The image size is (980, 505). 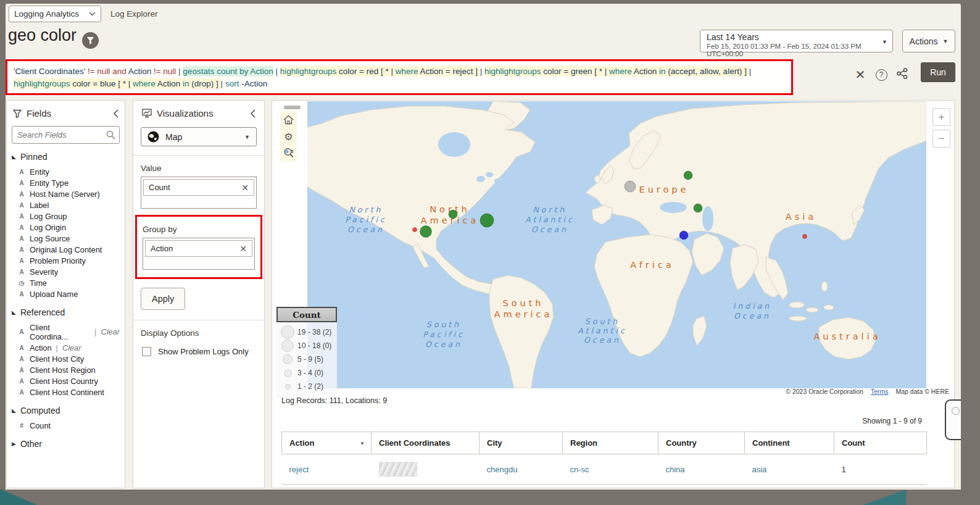 I want to click on map-continent-label: Asia, so click(x=801, y=217).